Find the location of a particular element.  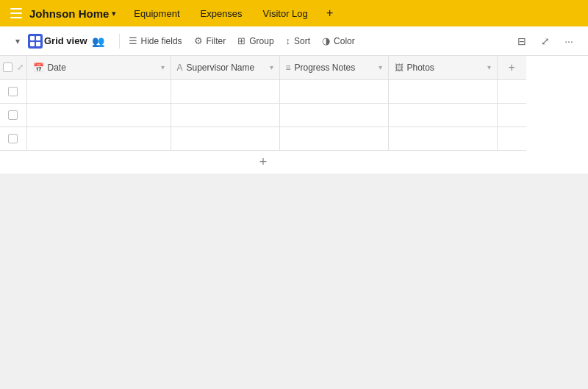

group-button: ⊞ Group is located at coordinates (256, 41).